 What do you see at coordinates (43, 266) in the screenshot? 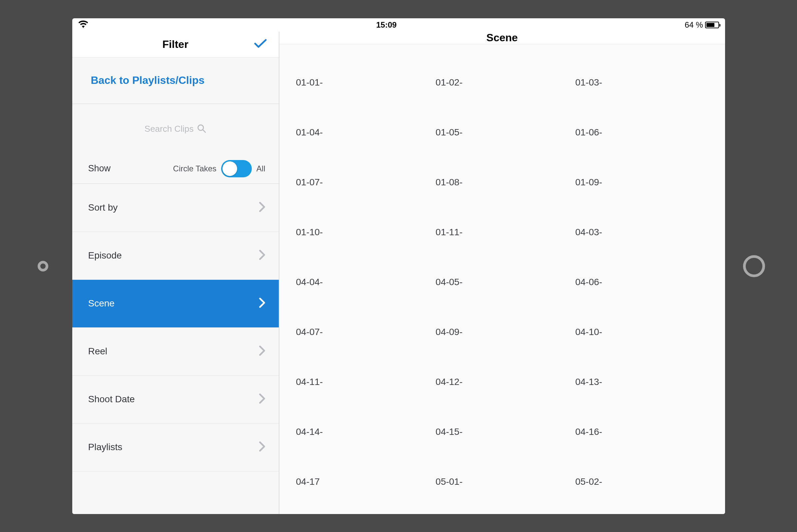
I see `camera-icon` at bounding box center [43, 266].